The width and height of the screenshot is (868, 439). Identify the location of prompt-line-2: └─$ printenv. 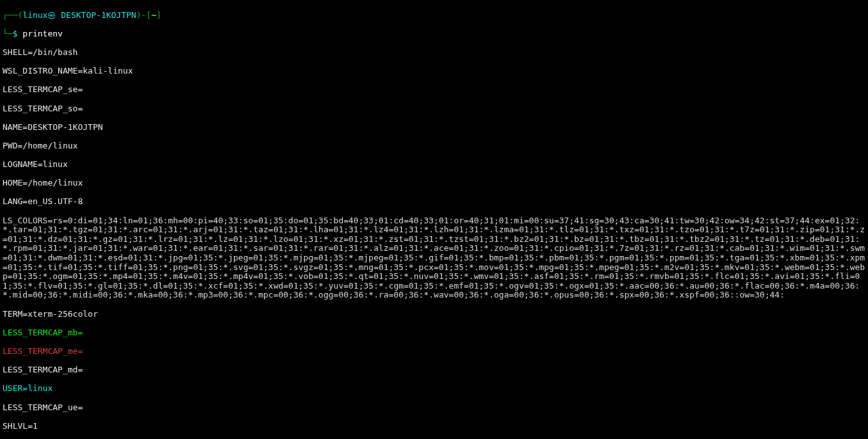
(434, 35).